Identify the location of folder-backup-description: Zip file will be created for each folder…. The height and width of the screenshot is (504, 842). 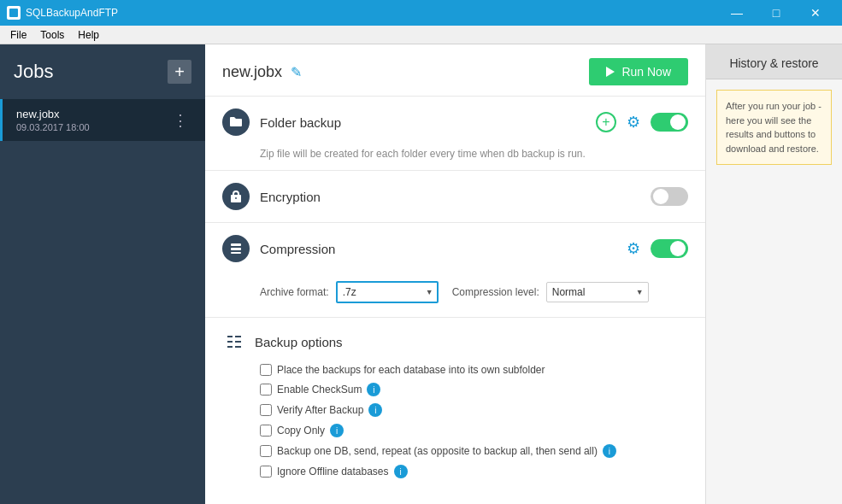
(455, 159).